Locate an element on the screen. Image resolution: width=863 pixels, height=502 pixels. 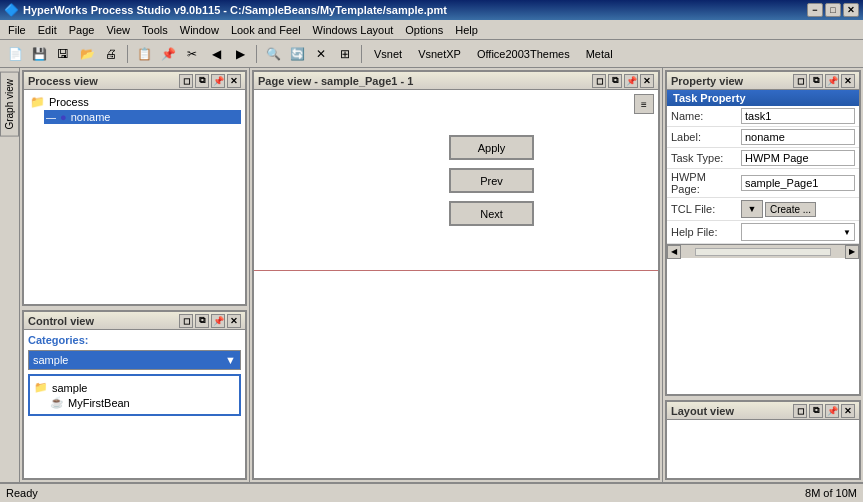
title-text: HyperWorks Process Studio v9.0b115 - C:/… is located at coordinates (235, 10).